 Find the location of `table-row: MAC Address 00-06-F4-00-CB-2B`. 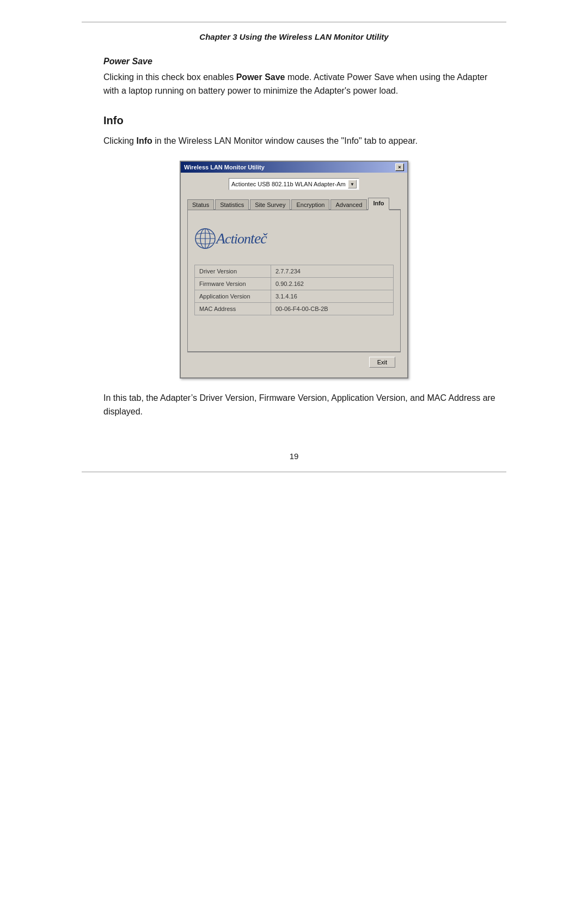

table-row: MAC Address 00-06-F4-00-CB-2B is located at coordinates (294, 309).